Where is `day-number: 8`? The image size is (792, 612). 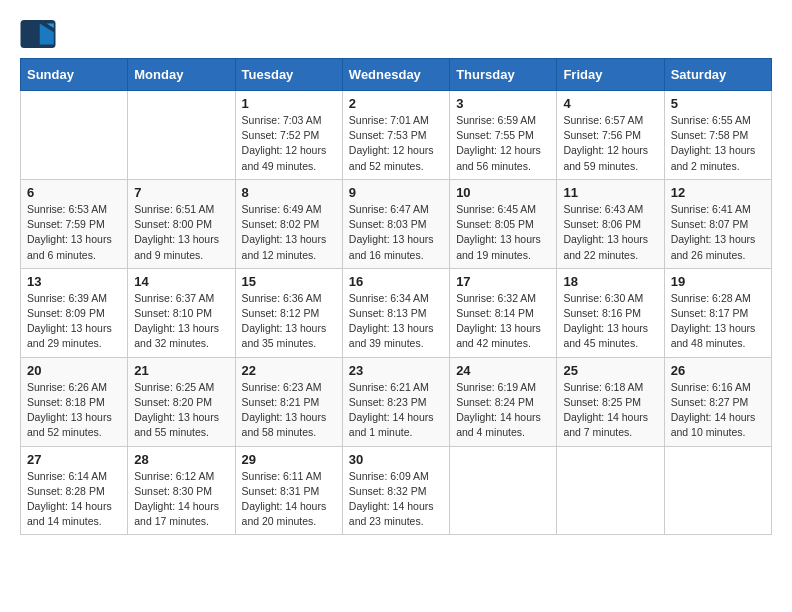
day-number: 8 is located at coordinates (289, 192).